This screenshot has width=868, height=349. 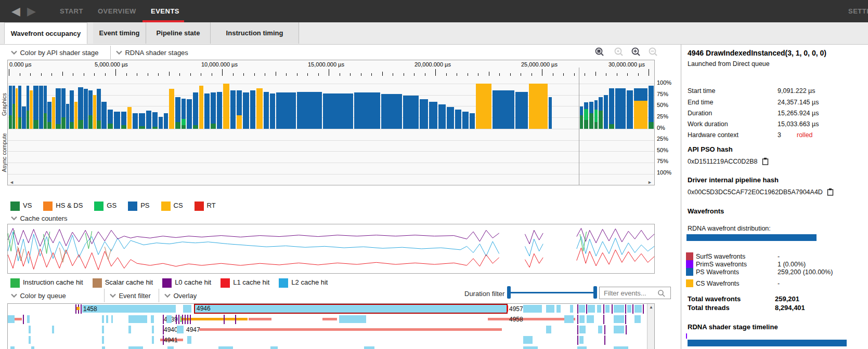 What do you see at coordinates (516, 319) in the screenshot?
I see `event-id-label: 4958` at bounding box center [516, 319].